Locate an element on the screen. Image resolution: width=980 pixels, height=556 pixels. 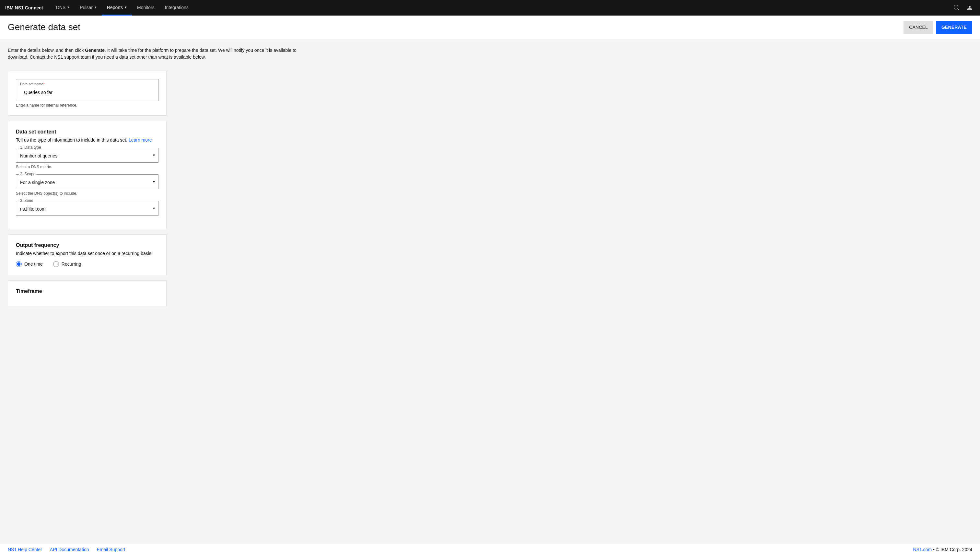
dataset-name-input is located at coordinates (87, 92).